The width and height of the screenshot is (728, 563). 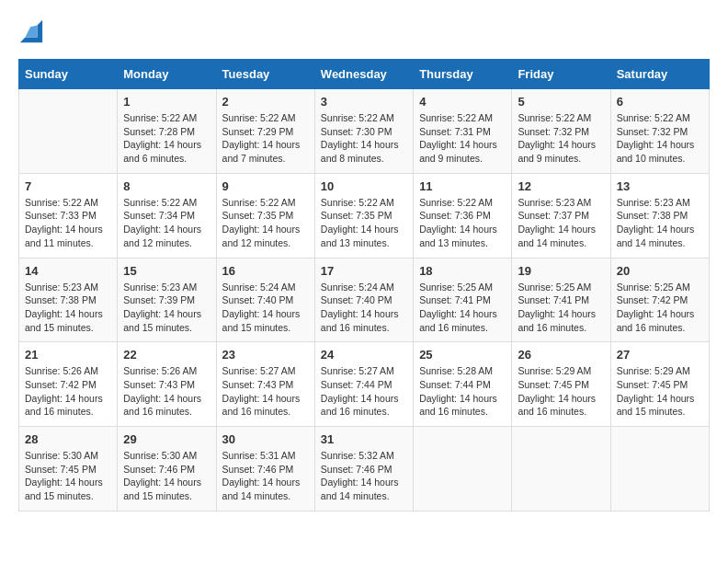 What do you see at coordinates (265, 132) in the screenshot?
I see `calendar-cell: 2Sunrise: 5:22 AMSunset: 7:29 PMDaylight…` at bounding box center [265, 132].